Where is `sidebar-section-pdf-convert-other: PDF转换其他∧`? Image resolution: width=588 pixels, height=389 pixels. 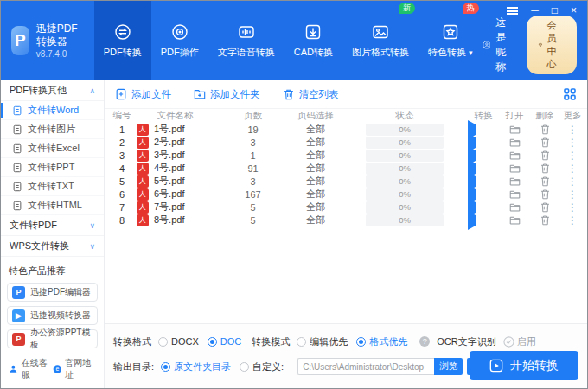 sidebar-section-pdf-convert-other: PDF转换其他∧ is located at coordinates (52, 91).